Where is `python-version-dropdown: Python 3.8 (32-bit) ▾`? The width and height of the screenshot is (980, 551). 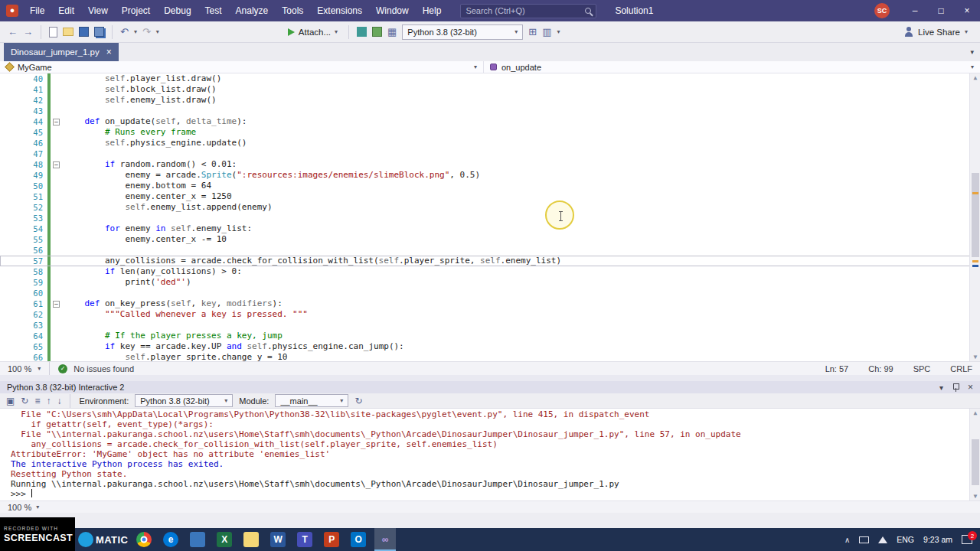 python-version-dropdown: Python 3.8 (32-bit) ▾ is located at coordinates (462, 32).